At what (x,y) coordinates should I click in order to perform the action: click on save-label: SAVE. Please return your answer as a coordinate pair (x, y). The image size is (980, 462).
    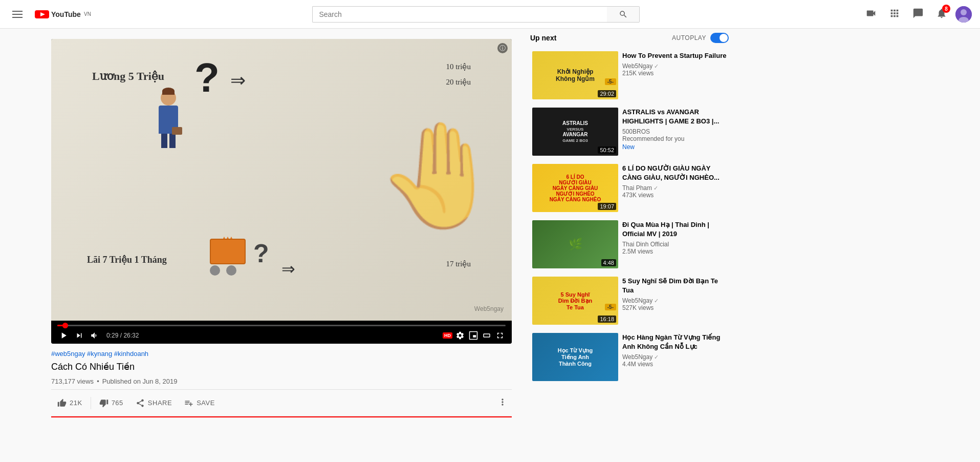
    Looking at the image, I should click on (206, 403).